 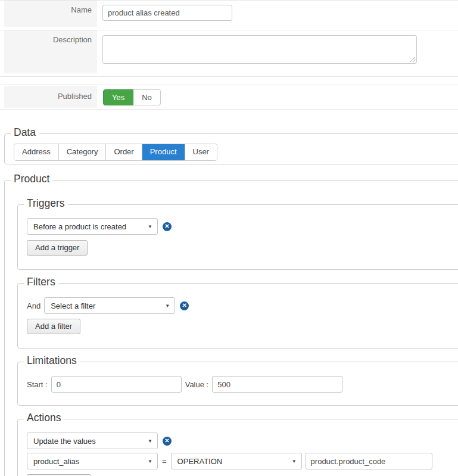 I want to click on name-row: Name, so click(x=229, y=15).